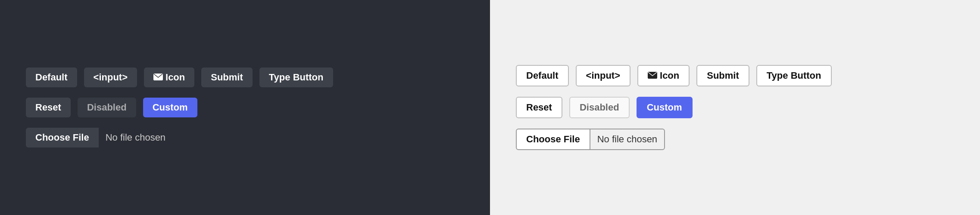 This screenshot has height=215, width=980. I want to click on envelope-icon-light, so click(652, 76).